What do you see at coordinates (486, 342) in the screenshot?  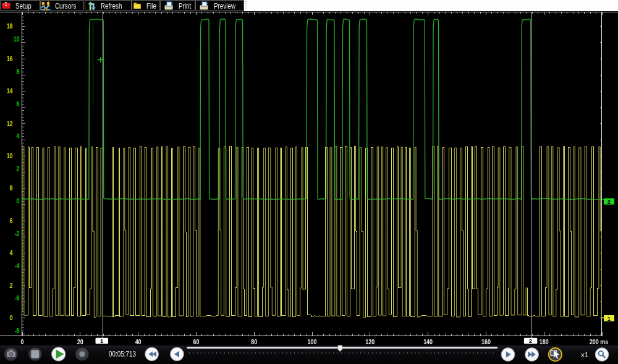 I see `svg-text: 160` at bounding box center [486, 342].